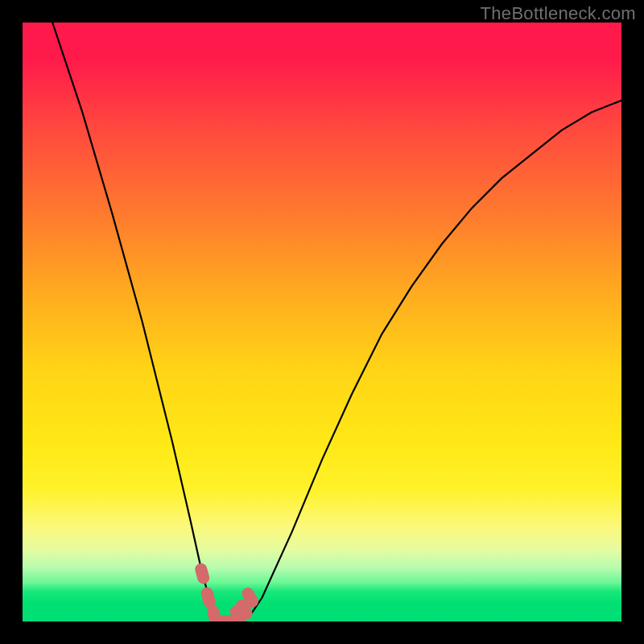  What do you see at coordinates (227, 592) in the screenshot?
I see `marker-group` at bounding box center [227, 592].